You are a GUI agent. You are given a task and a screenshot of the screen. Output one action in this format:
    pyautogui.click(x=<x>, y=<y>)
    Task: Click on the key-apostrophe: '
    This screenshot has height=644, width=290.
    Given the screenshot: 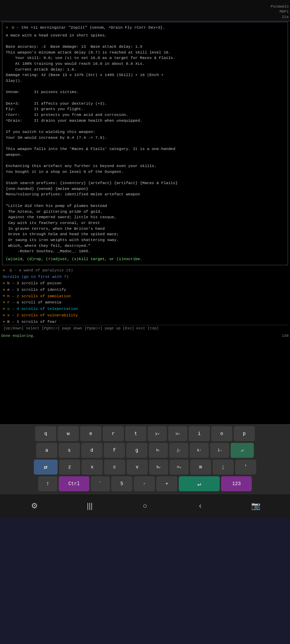 What is the action you would take?
    pyautogui.click(x=246, y=467)
    